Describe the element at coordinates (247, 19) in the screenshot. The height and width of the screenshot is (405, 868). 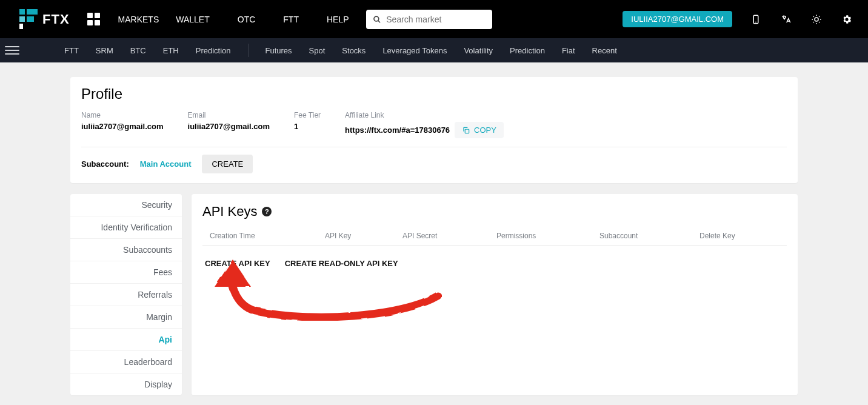
I see `nav-otc: OTC` at that location.